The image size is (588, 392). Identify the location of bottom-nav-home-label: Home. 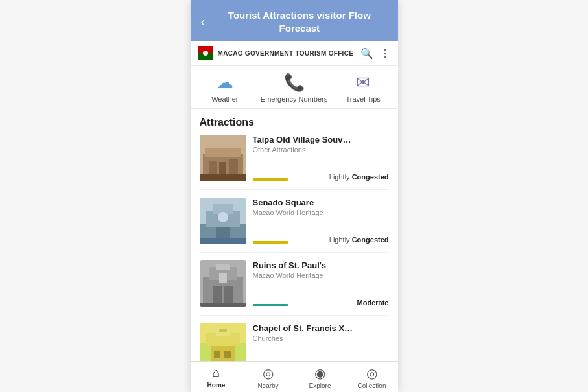
(217, 385).